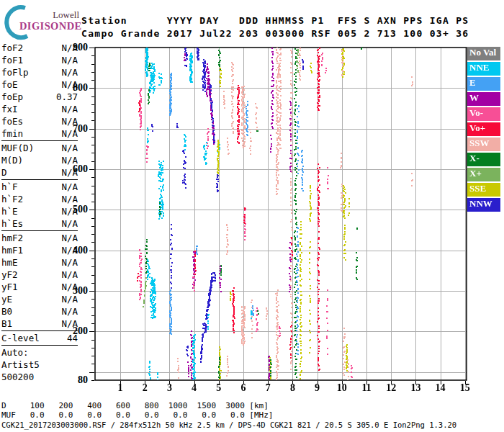 Image resolution: width=504 pixels, height=432 pixels. What do you see at coordinates (484, 84) in the screenshot?
I see `legend-item-e: E` at bounding box center [484, 84].